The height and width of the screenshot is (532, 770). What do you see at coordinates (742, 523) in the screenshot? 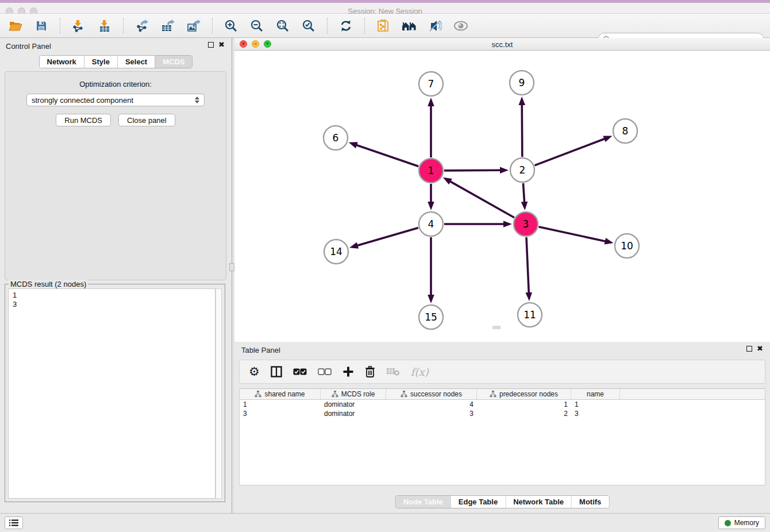
I see `memory-button: Memory` at bounding box center [742, 523].